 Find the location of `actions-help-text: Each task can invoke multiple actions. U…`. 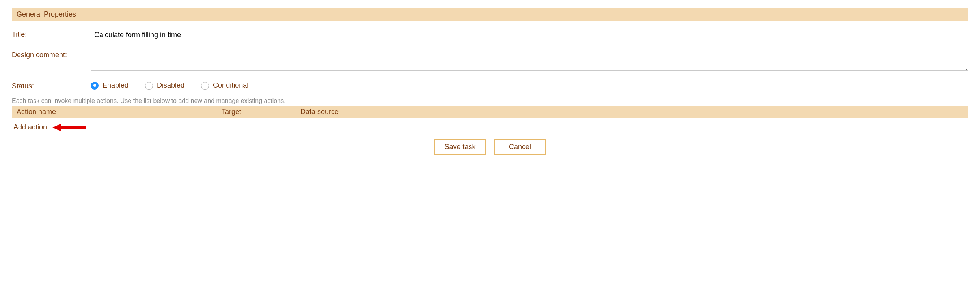

actions-help-text: Each task can invoke multiple actions. U… is located at coordinates (490, 101).